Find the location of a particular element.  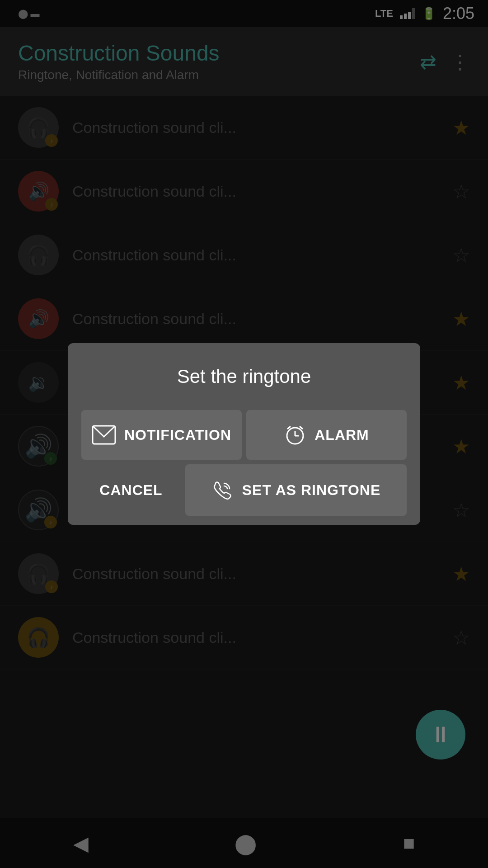

set-ringtone-label: SET AS RINGTONE is located at coordinates (312, 490).